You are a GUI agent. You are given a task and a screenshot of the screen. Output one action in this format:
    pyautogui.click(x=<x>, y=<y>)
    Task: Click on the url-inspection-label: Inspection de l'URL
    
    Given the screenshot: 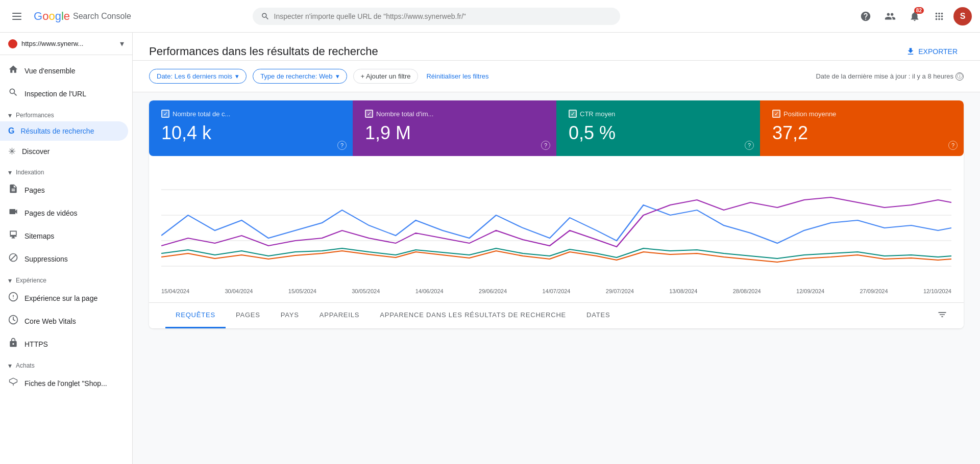 What is the action you would take?
    pyautogui.click(x=55, y=94)
    